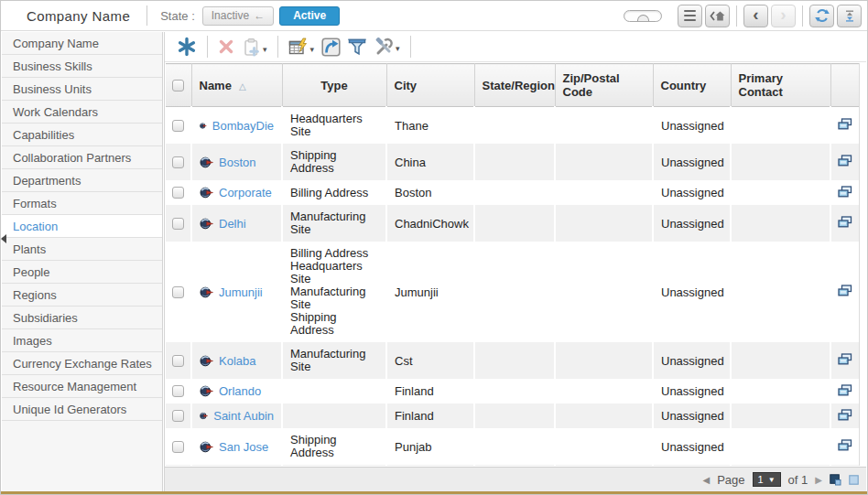 The height and width of the screenshot is (495, 868). I want to click on forward-button: ›, so click(784, 16).